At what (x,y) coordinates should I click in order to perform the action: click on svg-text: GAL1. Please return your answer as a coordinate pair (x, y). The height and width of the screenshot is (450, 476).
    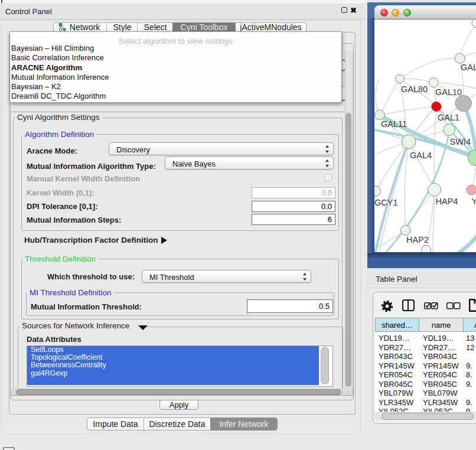
    Looking at the image, I should click on (449, 118).